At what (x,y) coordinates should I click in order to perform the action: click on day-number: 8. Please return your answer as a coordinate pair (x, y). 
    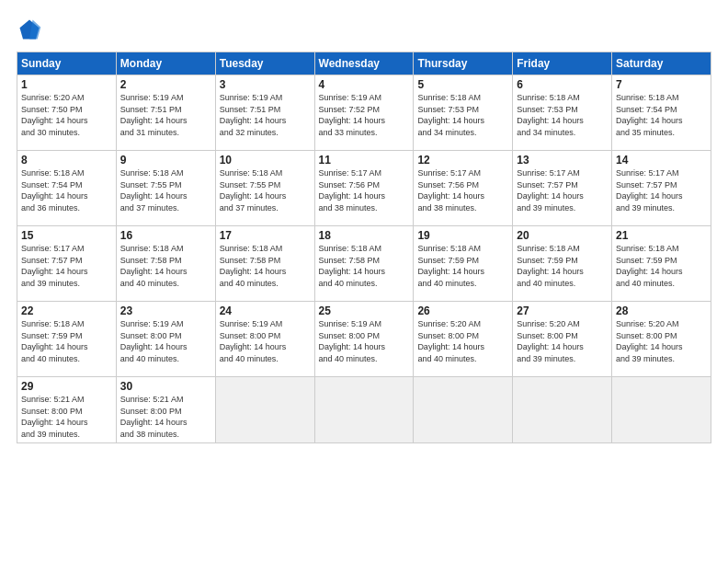
    Looking at the image, I should click on (66, 160).